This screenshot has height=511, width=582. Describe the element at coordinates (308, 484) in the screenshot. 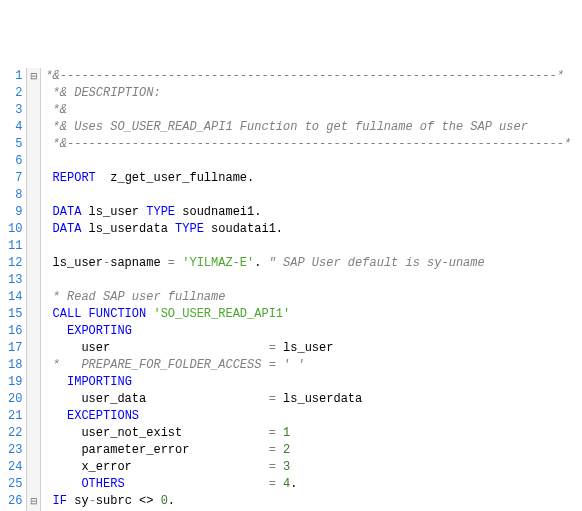

I see `code-line: OTHERS = 4.` at that location.